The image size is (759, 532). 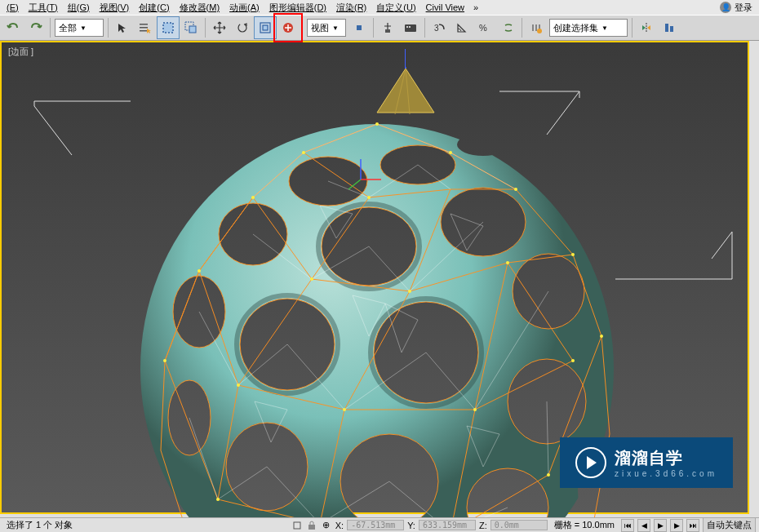 I want to click on light-bracket-left, so click(x=86, y=128).